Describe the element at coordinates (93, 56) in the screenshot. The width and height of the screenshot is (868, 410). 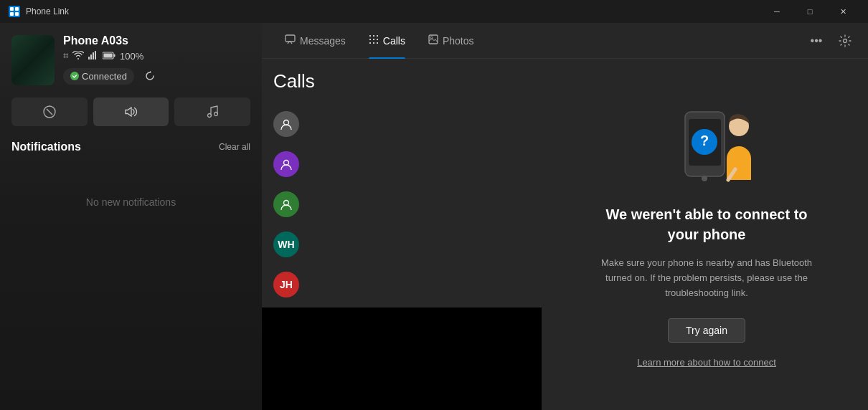
I see `signal-icon` at that location.